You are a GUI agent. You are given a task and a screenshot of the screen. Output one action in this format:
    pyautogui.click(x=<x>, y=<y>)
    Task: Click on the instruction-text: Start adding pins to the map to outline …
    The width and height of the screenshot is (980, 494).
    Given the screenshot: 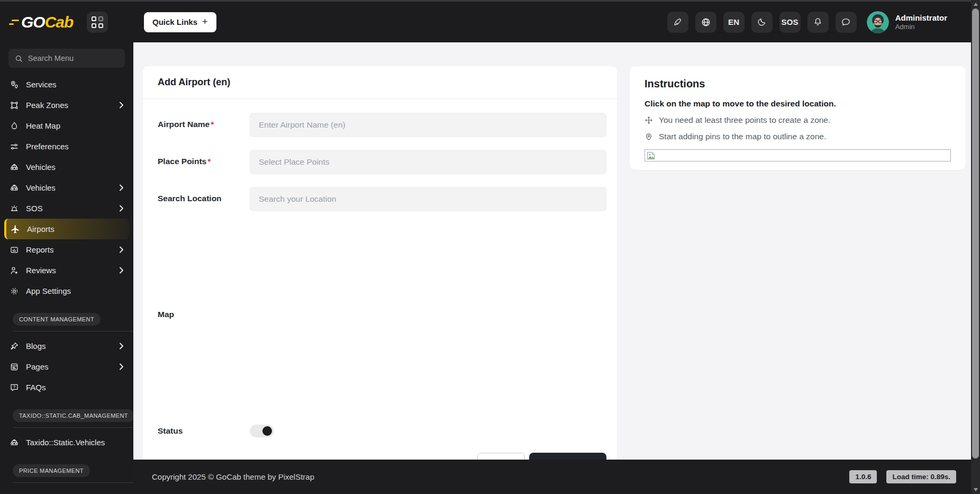 What is the action you would take?
    pyautogui.click(x=742, y=137)
    